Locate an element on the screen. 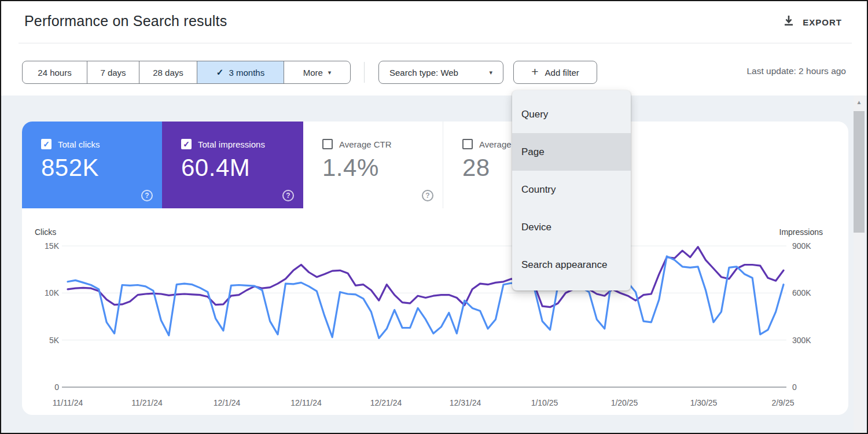 The image size is (868, 434). search-type-button: Search type: Web ▾ is located at coordinates (441, 72).